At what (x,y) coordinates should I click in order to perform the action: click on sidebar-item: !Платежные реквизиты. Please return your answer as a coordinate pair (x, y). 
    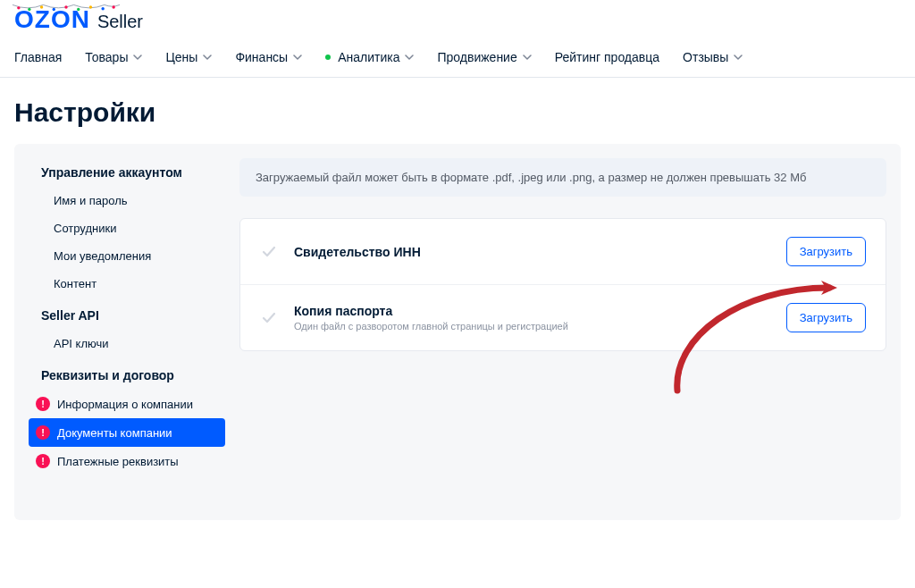
    Looking at the image, I should click on (127, 461).